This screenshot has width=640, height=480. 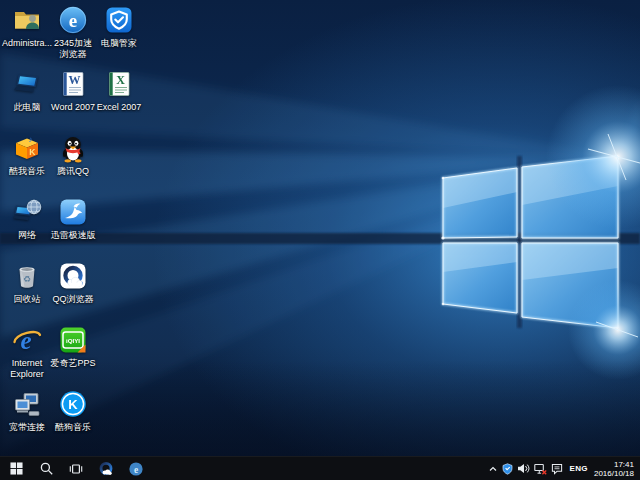 What do you see at coordinates (557, 469) in the screenshot?
I see `action-center-icon` at bounding box center [557, 469].